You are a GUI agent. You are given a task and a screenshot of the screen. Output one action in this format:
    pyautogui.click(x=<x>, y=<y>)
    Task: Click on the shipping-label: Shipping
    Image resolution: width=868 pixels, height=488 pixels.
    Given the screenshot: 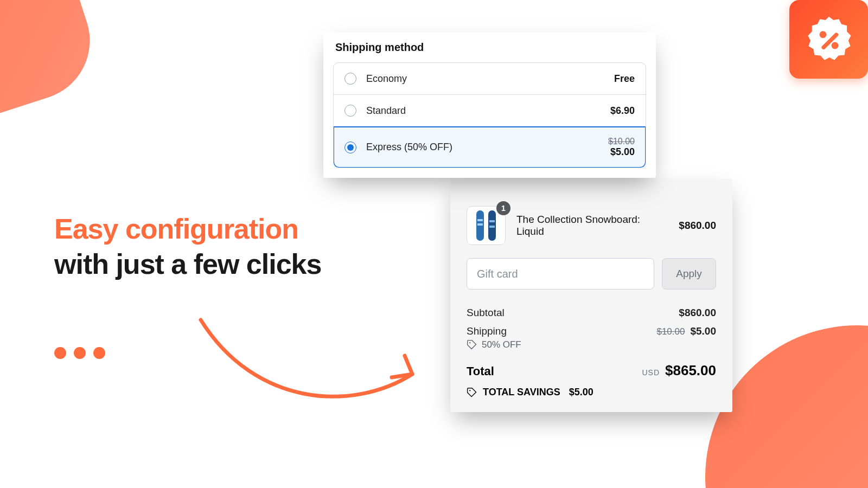 What is the action you would take?
    pyautogui.click(x=561, y=331)
    